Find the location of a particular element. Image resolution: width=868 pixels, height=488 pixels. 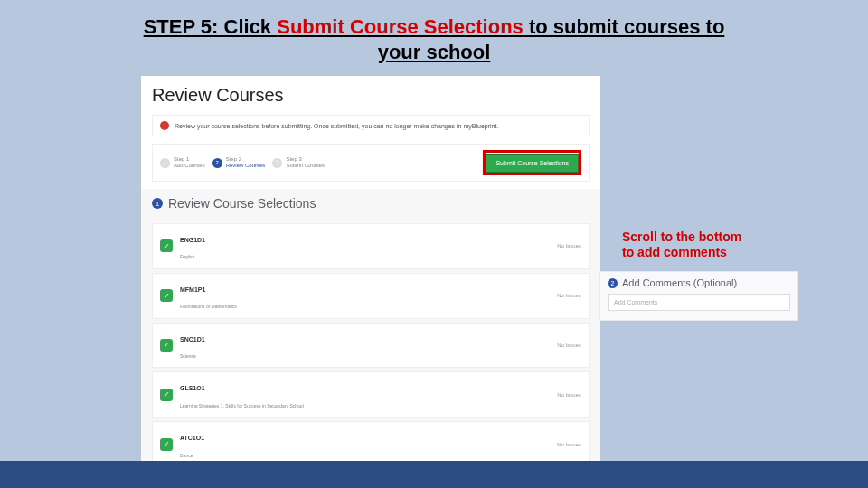

course-code: ENG1D1 is located at coordinates (193, 240).